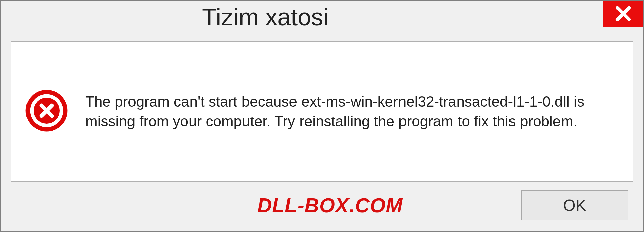 The width and height of the screenshot is (644, 232). What do you see at coordinates (623, 14) in the screenshot?
I see `close-button` at bounding box center [623, 14].